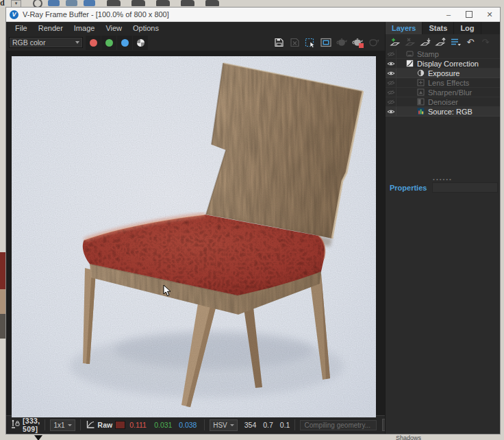 This screenshot has height=440, width=504. I want to click on load-layers-button, so click(440, 42).